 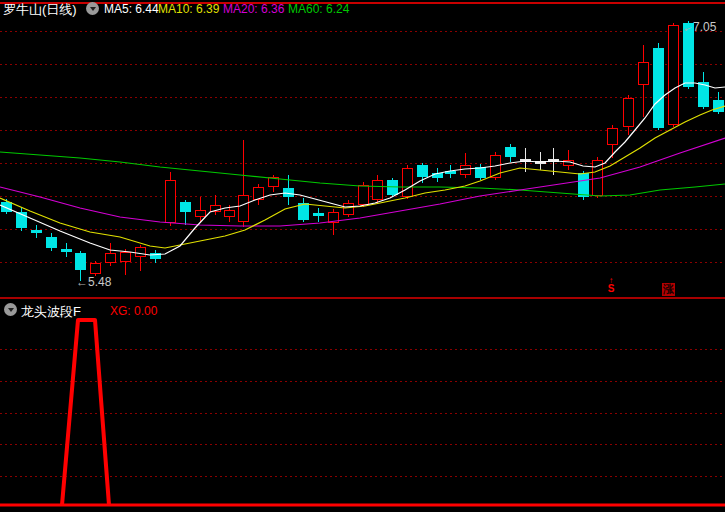 I want to click on high-price-annotation: ←7.05, so click(x=698, y=27).